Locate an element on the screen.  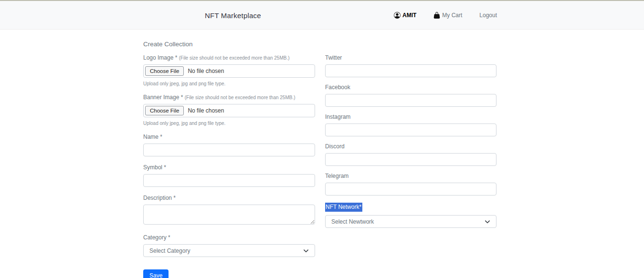
logo-size-note: (File size should not be exceeded more t… is located at coordinates (234, 58).